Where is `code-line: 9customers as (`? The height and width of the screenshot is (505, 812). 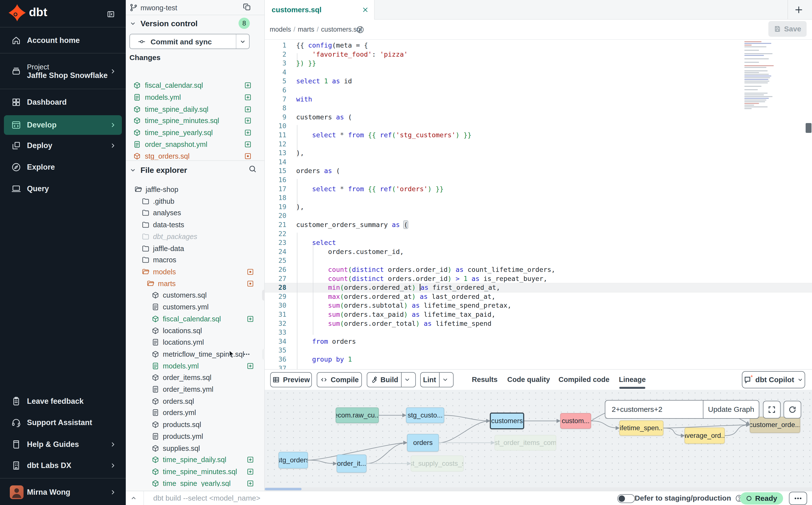 code-line: 9customers as ( is located at coordinates (538, 117).